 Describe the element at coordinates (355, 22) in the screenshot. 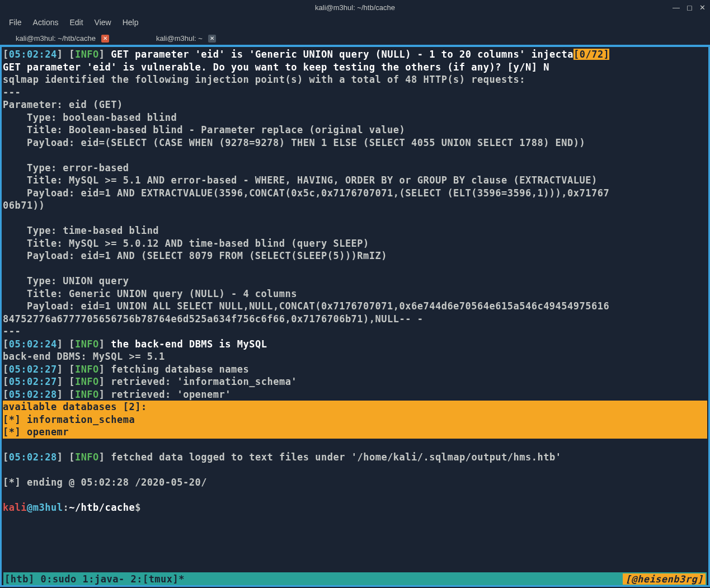

I see `menubar: File Actions Edit View Help` at that location.